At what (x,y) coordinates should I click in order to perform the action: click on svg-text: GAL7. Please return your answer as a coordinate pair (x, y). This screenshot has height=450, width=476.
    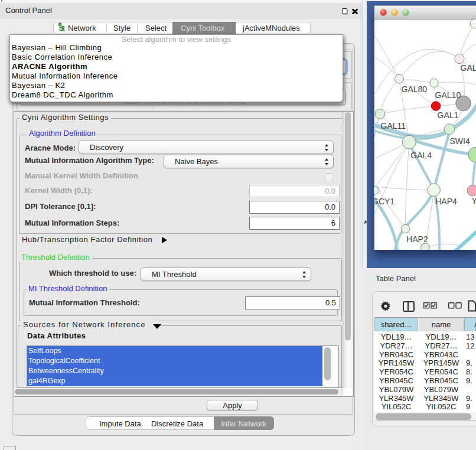
    Looking at the image, I should click on (468, 68).